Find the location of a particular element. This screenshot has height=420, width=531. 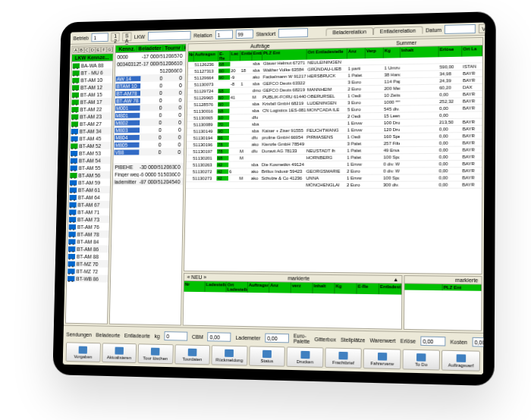

lower-col-header: E-Re is located at coordinates (369, 290).